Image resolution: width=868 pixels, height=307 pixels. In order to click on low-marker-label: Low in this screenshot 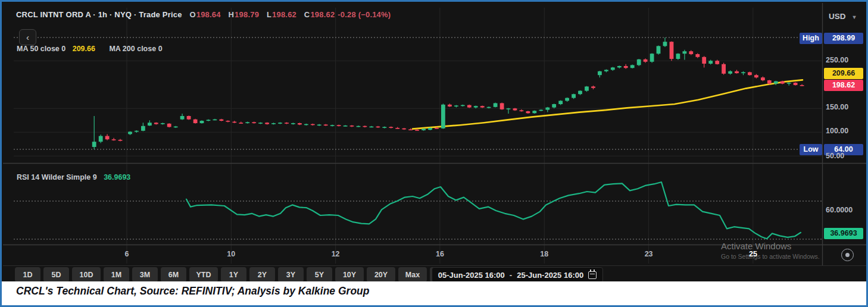, I will do `click(811, 150)`.